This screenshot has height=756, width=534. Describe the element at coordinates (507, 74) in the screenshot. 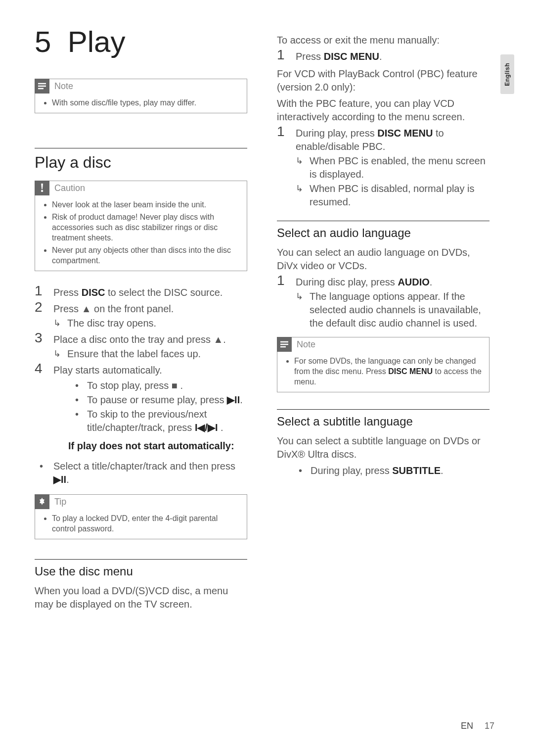

I see `language-tab: English` at that location.